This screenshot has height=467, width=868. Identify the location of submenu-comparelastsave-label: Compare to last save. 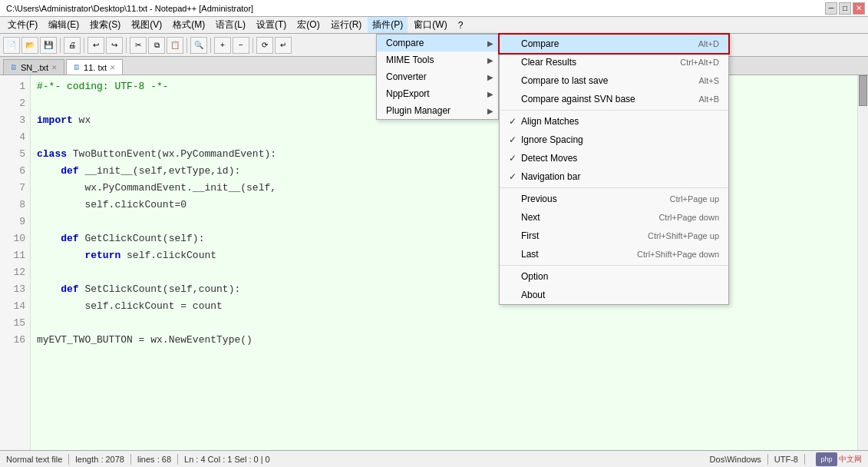
(594, 81).